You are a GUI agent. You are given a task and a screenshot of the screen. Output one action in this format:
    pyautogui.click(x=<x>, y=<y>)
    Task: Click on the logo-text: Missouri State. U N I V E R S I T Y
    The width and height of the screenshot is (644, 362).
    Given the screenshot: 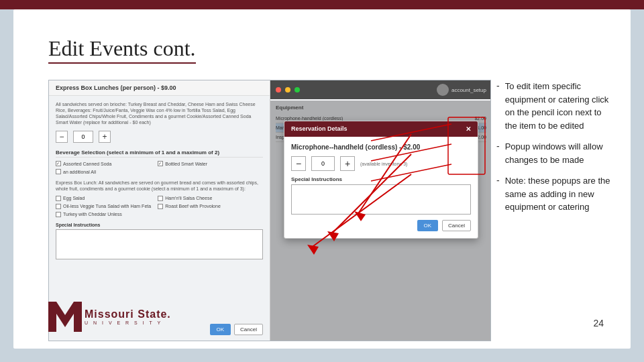 What is the action you would take?
    pyautogui.click(x=127, y=316)
    